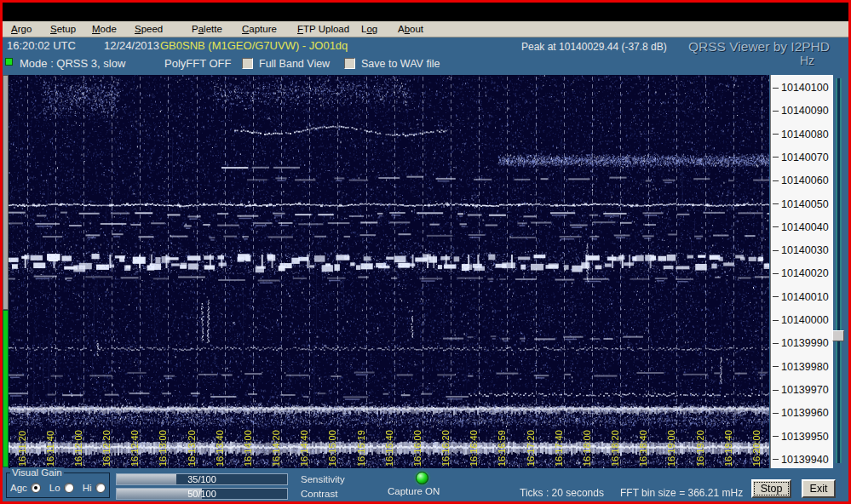 The image size is (851, 504). What do you see at coordinates (304, 448) in the screenshot?
I see `time-label: 16:14:40` at bounding box center [304, 448].